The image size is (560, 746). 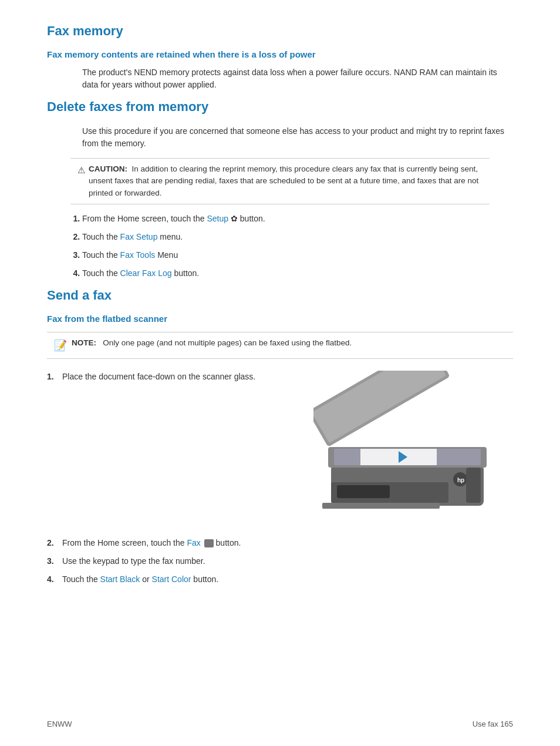 I want to click on note-label: NOTE:, so click(x=84, y=343).